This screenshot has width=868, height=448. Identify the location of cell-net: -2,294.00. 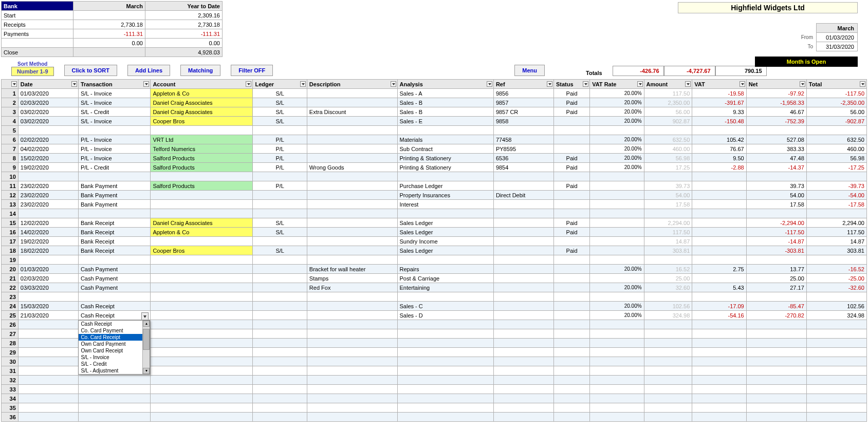
(776, 223).